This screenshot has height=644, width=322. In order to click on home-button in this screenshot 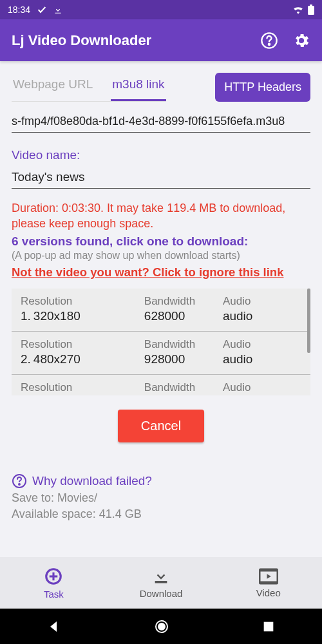, I will do `click(162, 627)`.